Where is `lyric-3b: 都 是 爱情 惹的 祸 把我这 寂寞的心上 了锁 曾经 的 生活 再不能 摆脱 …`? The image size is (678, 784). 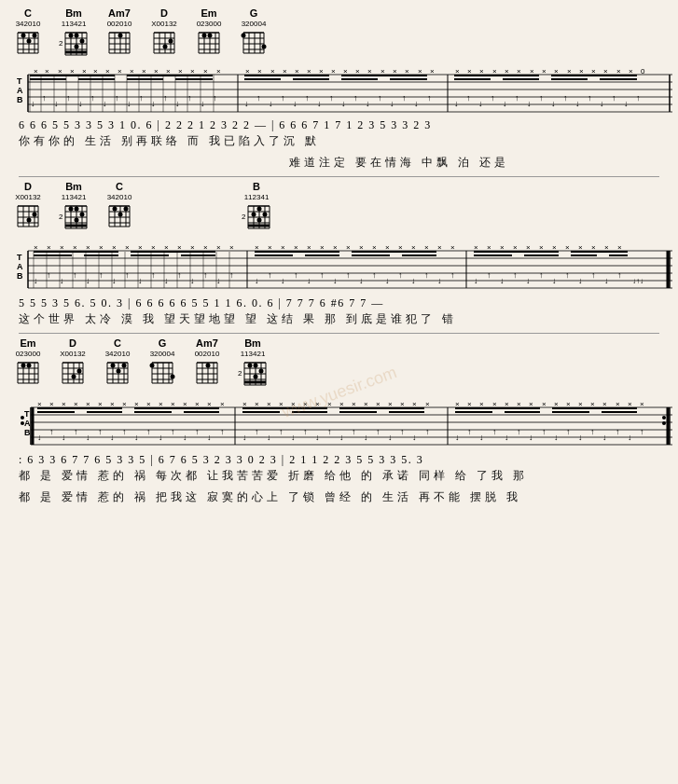 lyric-3b: 都 是 爱情 惹的 祸 把我这 寂寞的心上 了锁 曾经 的 生活 再不能 摆脱 … is located at coordinates (343, 498).